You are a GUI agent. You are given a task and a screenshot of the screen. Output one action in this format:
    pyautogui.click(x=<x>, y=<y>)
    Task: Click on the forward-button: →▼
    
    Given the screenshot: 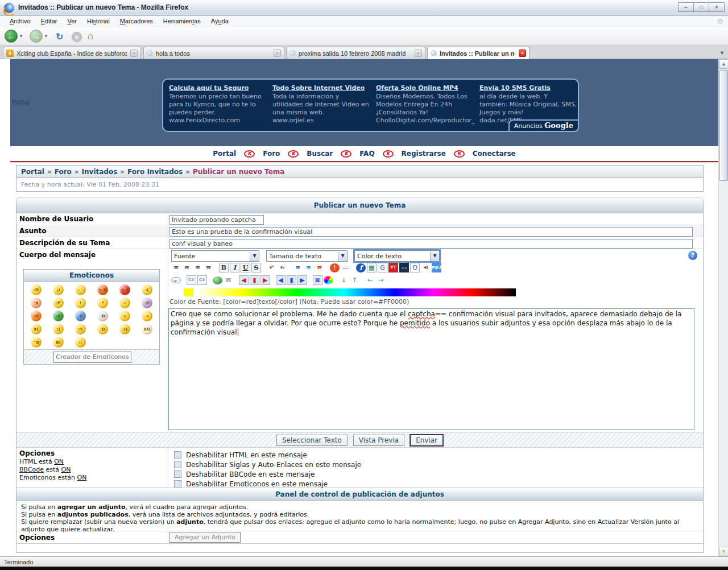 What is the action you would take?
    pyautogui.click(x=39, y=36)
    